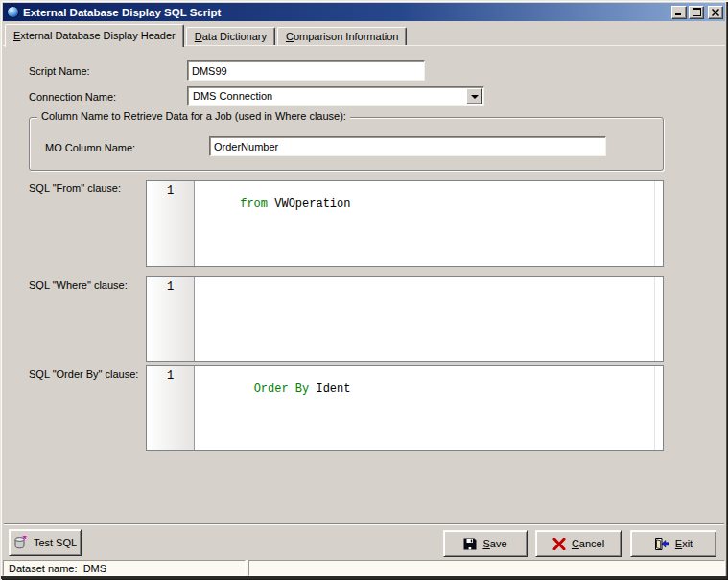 This screenshot has width=728, height=580. What do you see at coordinates (364, 35) in the screenshot?
I see `tab-strip: External Database Display Header Data Di…` at bounding box center [364, 35].